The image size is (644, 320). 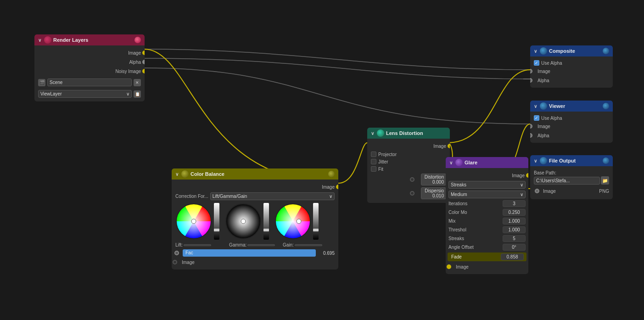 What do you see at coordinates (571, 177) in the screenshot?
I see `basepath-row: Base Path: C:\Users\Stefa... 📁` at bounding box center [571, 177].